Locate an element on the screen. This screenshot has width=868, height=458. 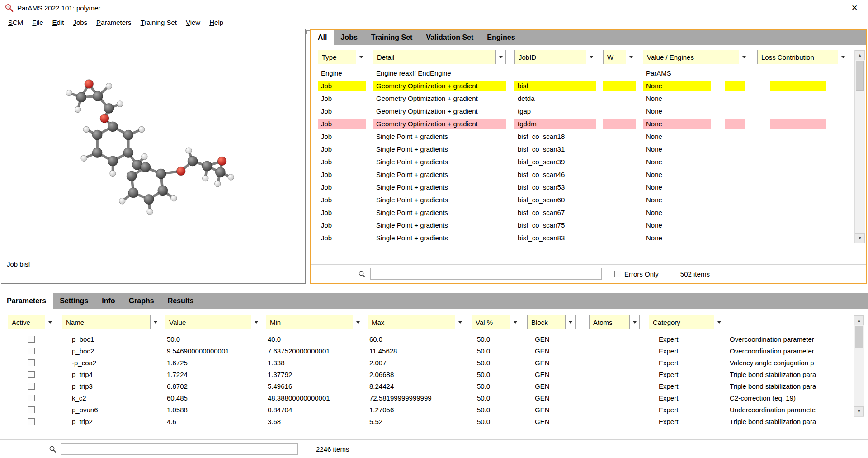
close-button: ✕ is located at coordinates (854, 8).